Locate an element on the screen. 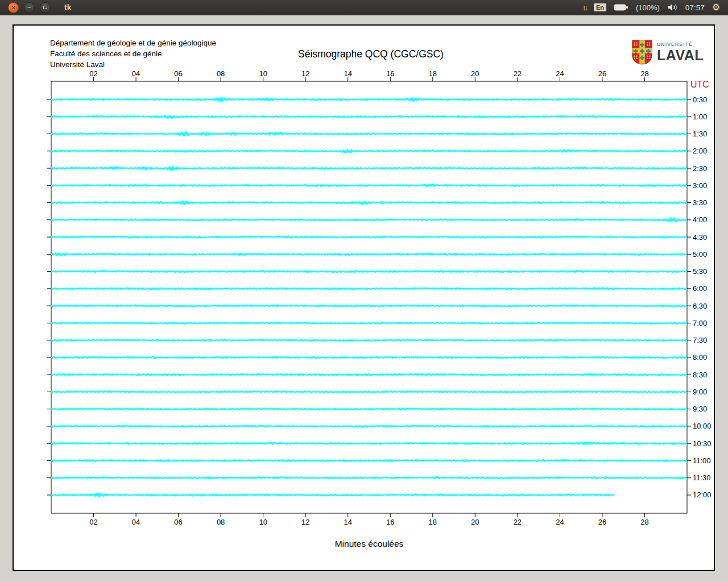 Image resolution: width=728 pixels, height=582 pixels. volume-icon is located at coordinates (672, 7).